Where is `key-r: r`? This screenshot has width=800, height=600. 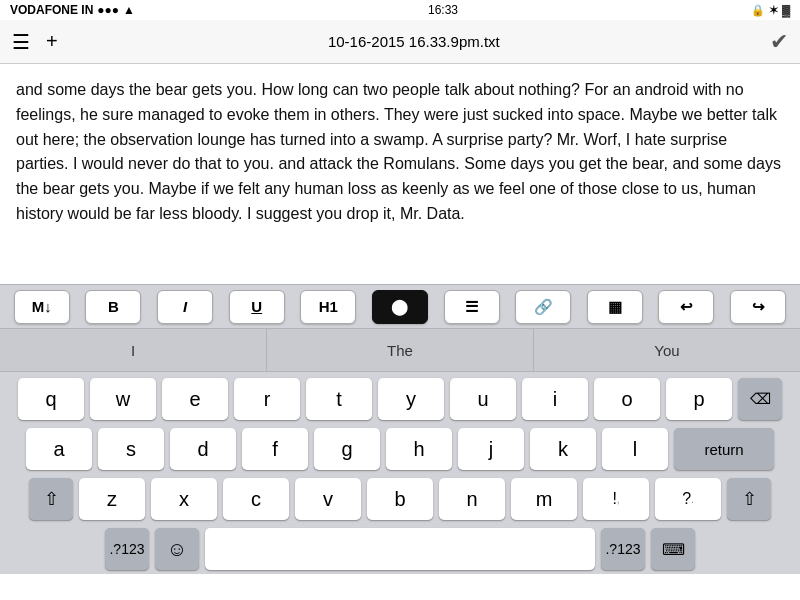
key-r: r is located at coordinates (267, 399).